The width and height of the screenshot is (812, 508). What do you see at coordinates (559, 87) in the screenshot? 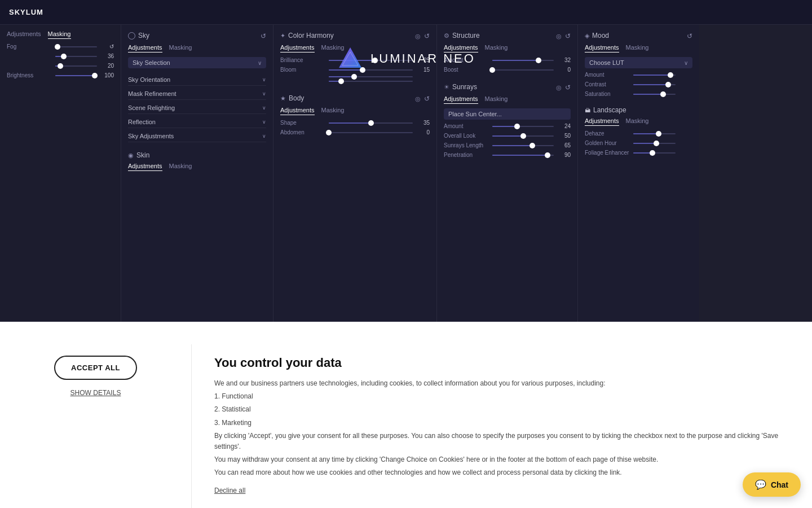
I see `sunrays-eye-icon` at bounding box center [559, 87].